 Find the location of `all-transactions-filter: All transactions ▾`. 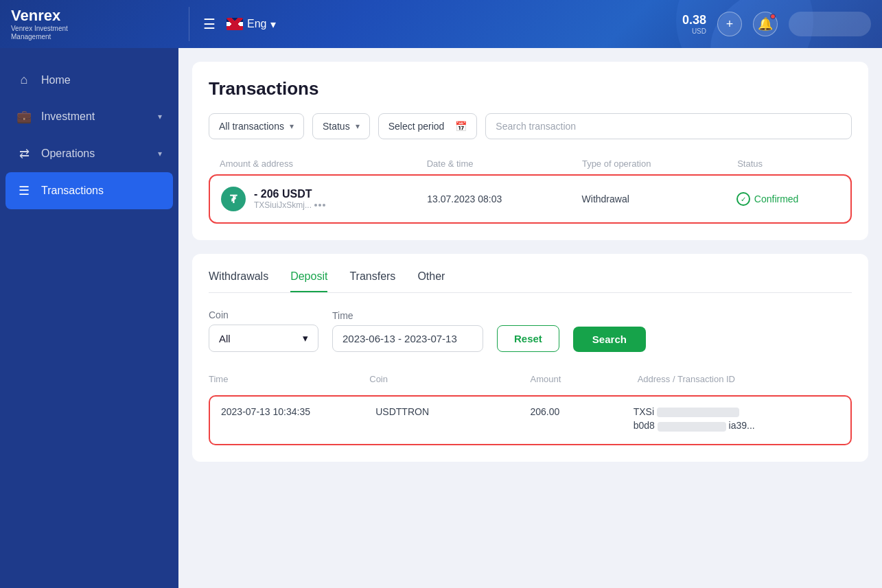

all-transactions-filter: All transactions ▾ is located at coordinates (257, 126).